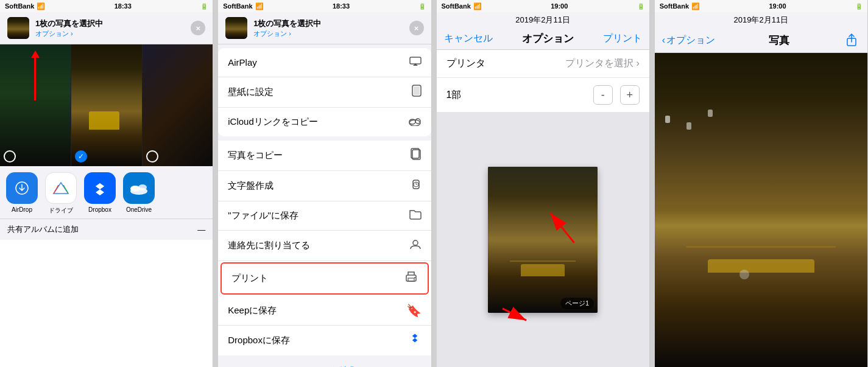 The image size is (868, 367). I want to click on photo-selector-2: ✓, so click(81, 156).